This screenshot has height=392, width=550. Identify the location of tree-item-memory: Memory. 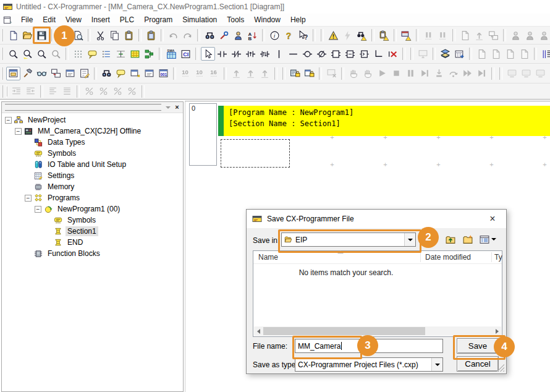
(93, 187).